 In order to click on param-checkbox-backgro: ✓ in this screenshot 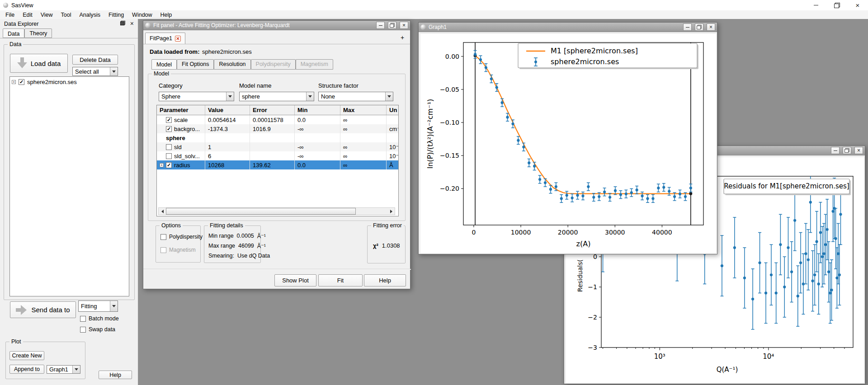, I will do `click(169, 129)`.